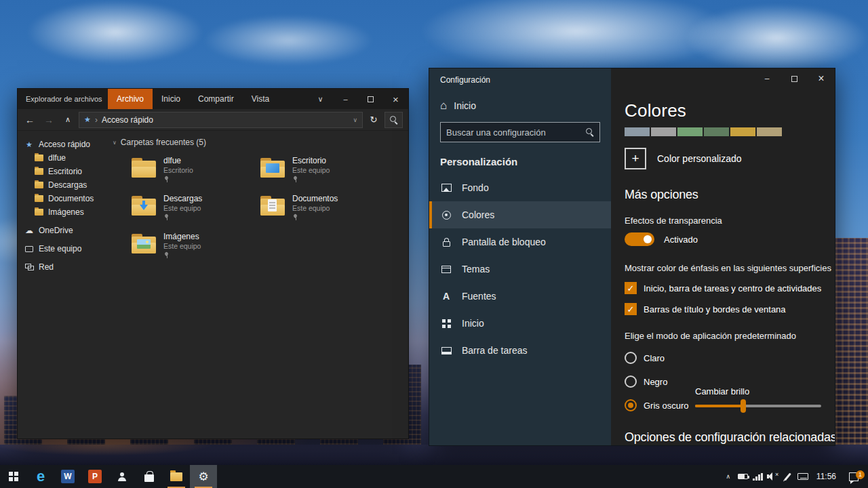 The image size is (868, 488). Describe the element at coordinates (854, 477) in the screenshot. I see `action-center-button: 1` at that location.